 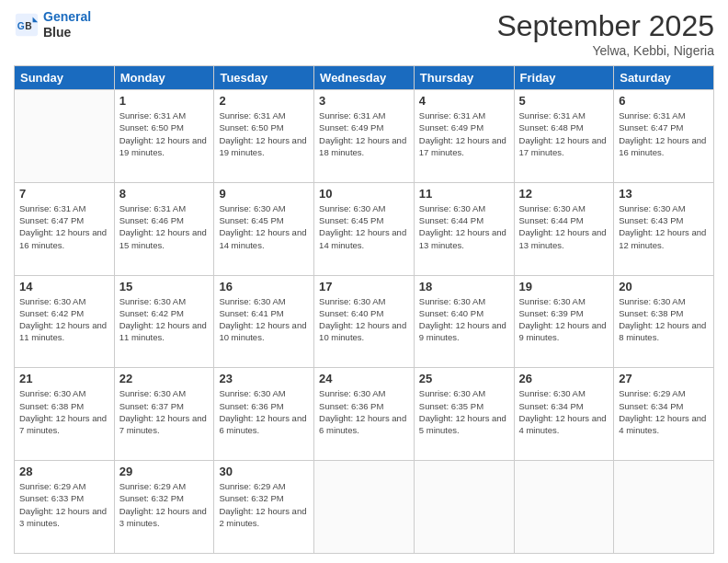 I want to click on day-number: 19, so click(x=564, y=287).